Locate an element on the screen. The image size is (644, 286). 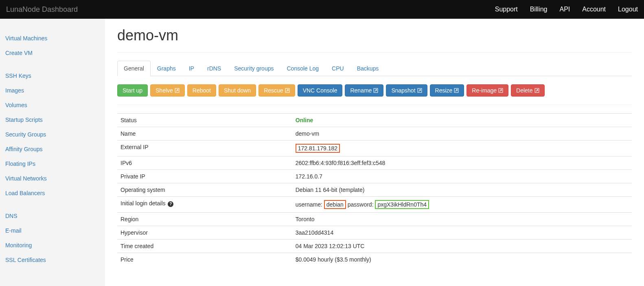
sidebar-item-dns: DNS is located at coordinates (53, 216).